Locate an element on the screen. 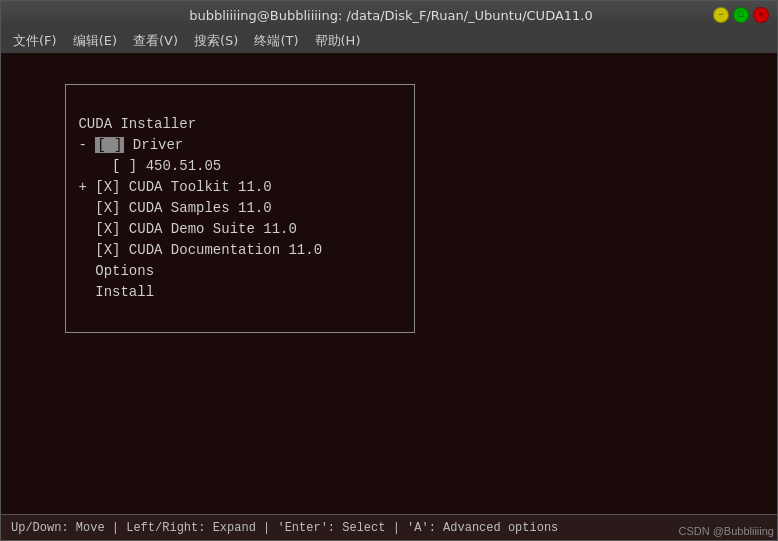 The height and width of the screenshot is (541, 778). menu-search: 搜索(S) is located at coordinates (216, 41).